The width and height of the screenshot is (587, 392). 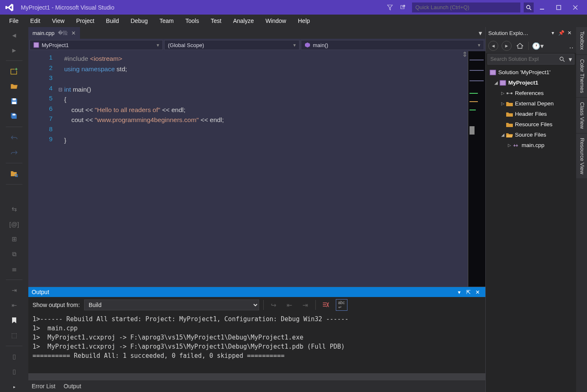 What do you see at coordinates (85, 21) in the screenshot?
I see `menu-project: Project` at bounding box center [85, 21].